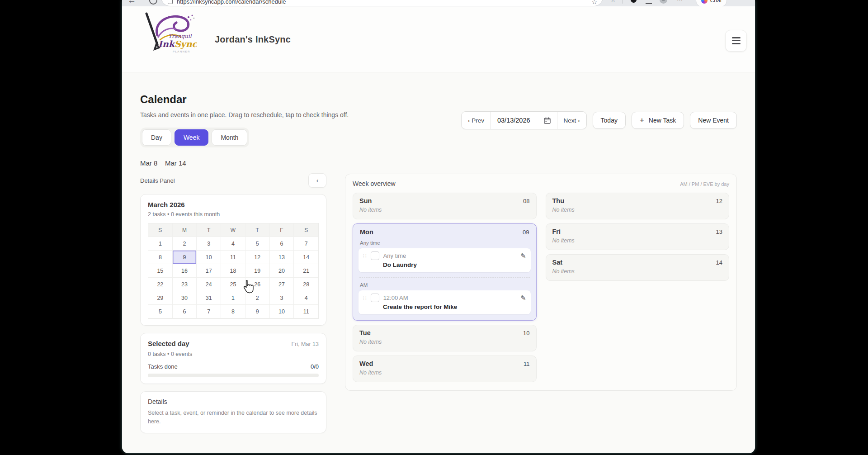  I want to click on task-card: ∷ 12:00 AM ✎ Create the report for Mike, so click(445, 302).